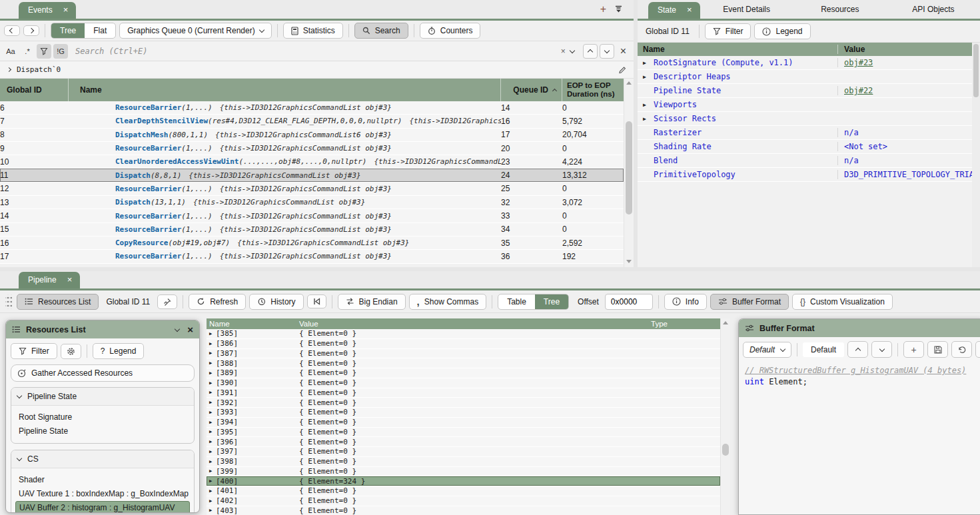 The image size is (980, 515). What do you see at coordinates (629, 261) in the screenshot?
I see `scroll-down-icon` at bounding box center [629, 261].